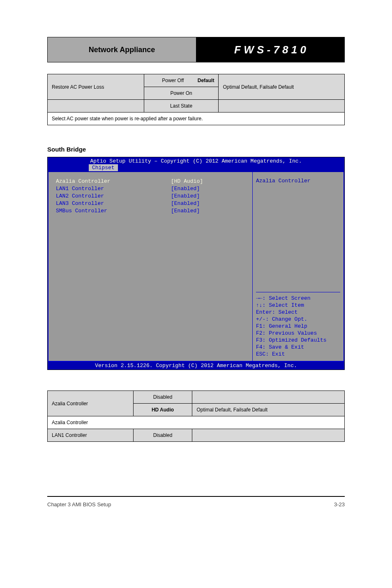 The height and width of the screenshot is (588, 392). I want to click on bios-footer: Version 2.15.1226. Copyright (C) 2012 Am…, so click(196, 365).